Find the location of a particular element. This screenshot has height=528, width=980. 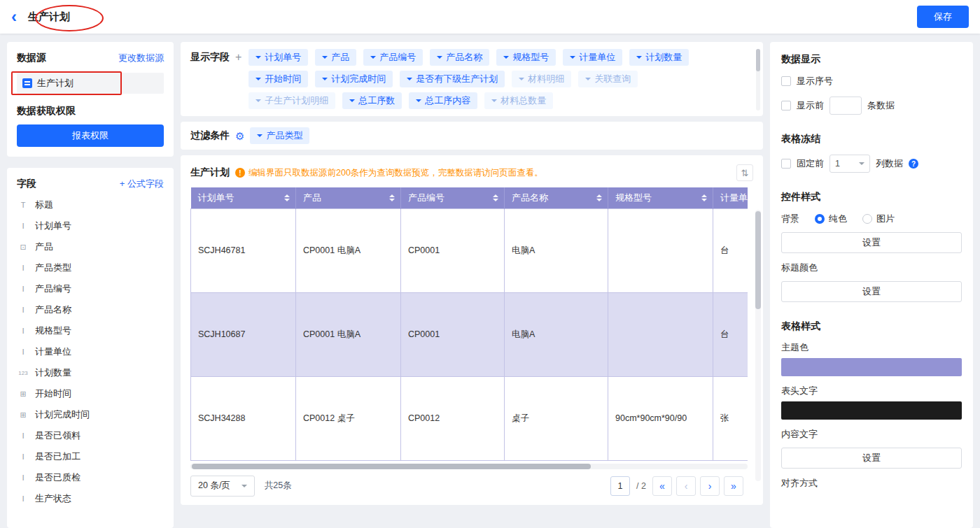

help-icon: ? is located at coordinates (913, 164).